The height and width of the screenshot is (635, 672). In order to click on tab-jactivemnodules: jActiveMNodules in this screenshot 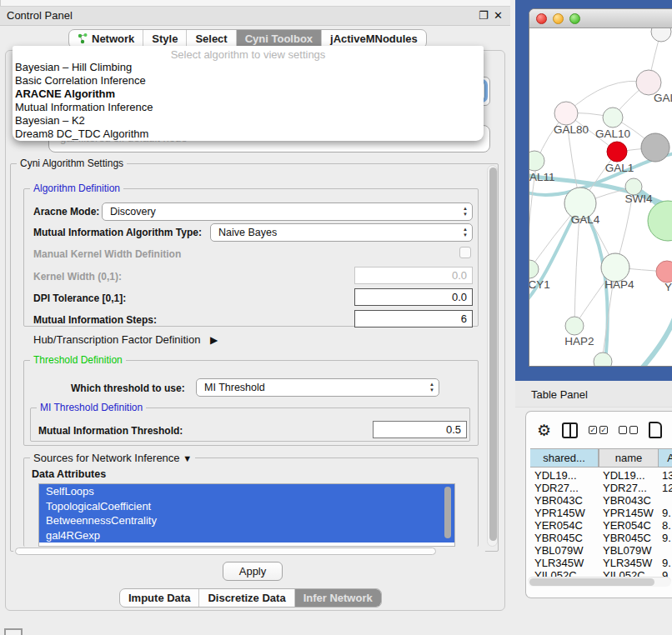, I will do `click(374, 38)`.